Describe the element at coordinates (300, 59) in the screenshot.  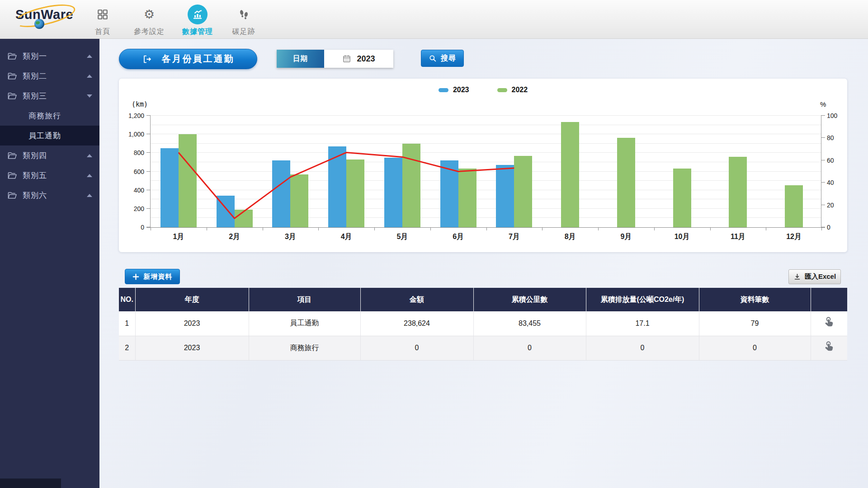
I see `date-tab: 日期` at that location.